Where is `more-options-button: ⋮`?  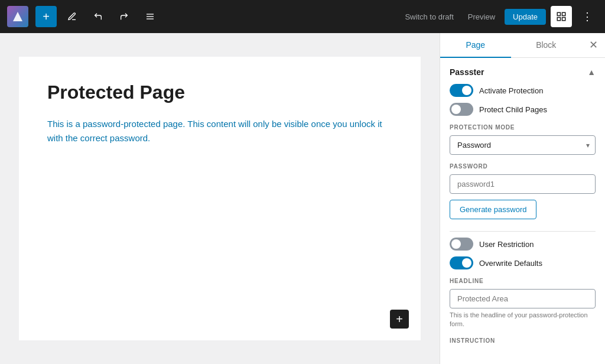 more-options-button: ⋮ is located at coordinates (587, 17).